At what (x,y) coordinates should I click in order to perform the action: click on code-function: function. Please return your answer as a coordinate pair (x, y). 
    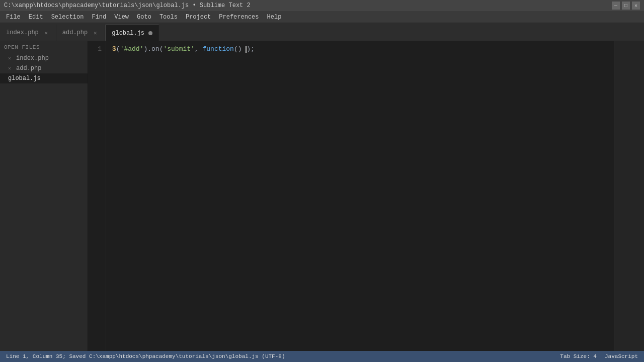
    Looking at the image, I should click on (218, 49).